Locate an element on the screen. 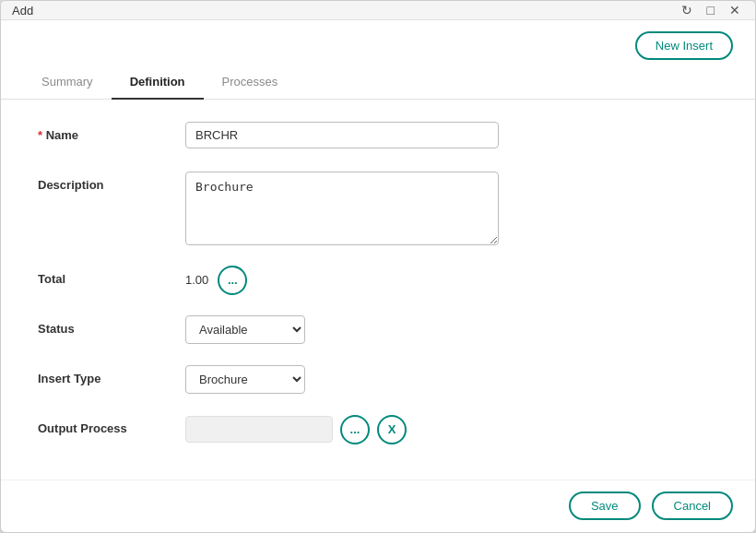  output-clear-button: X is located at coordinates (392, 430).